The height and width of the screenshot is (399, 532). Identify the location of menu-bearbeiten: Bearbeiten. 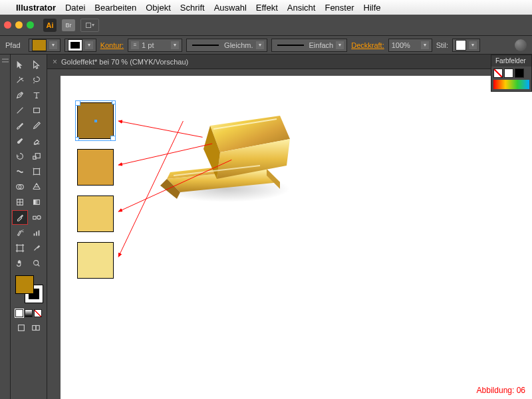
(116, 8).